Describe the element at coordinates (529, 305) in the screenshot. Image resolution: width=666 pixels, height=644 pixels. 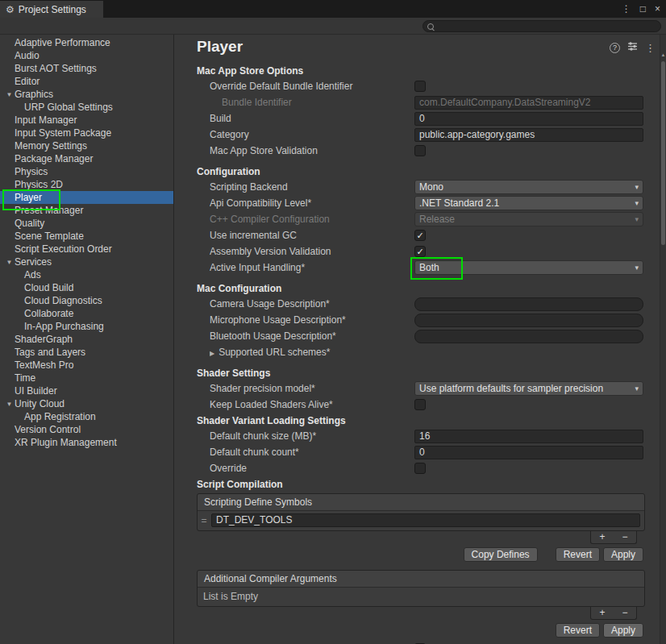
I see `camera-usage-description-field` at that location.